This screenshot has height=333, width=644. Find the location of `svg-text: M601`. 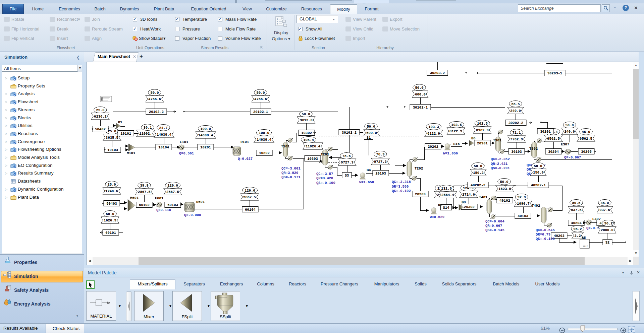

svg-text: M601 is located at coordinates (134, 198).